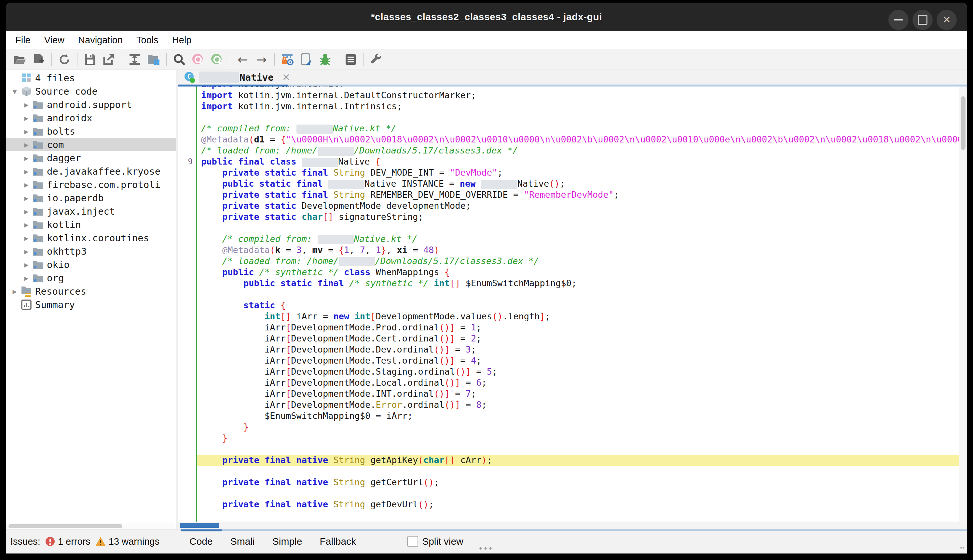 The image size is (973, 560). What do you see at coordinates (148, 40) in the screenshot?
I see `menu-tools: Tools` at bounding box center [148, 40].